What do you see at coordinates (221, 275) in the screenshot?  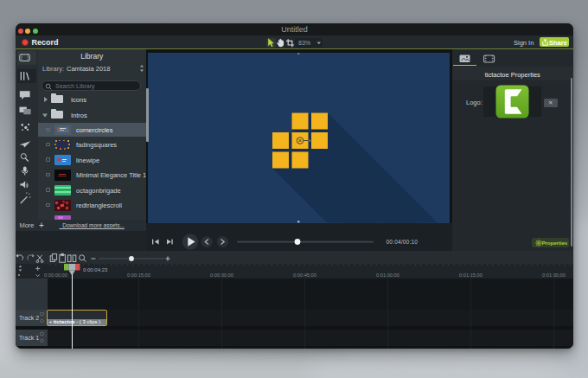 I see `svg-text: 0:00:30;00` at bounding box center [221, 275].